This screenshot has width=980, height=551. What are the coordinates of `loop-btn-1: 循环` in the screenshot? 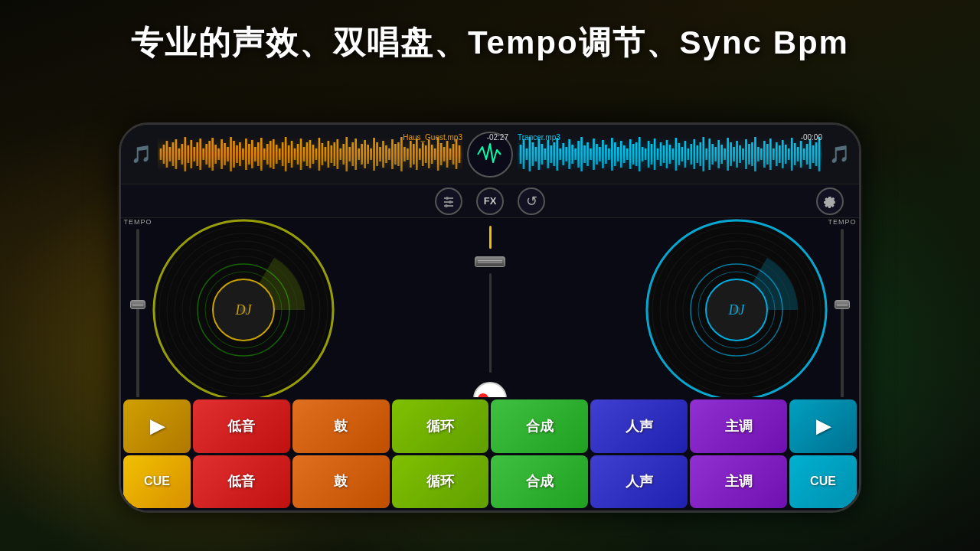 It's located at (441, 426).